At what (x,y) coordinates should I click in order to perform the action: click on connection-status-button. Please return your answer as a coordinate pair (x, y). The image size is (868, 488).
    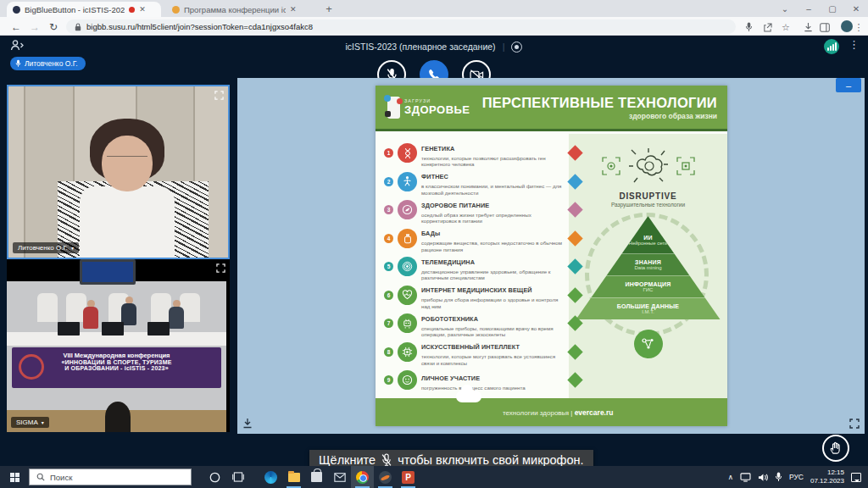
    Looking at the image, I should click on (832, 47).